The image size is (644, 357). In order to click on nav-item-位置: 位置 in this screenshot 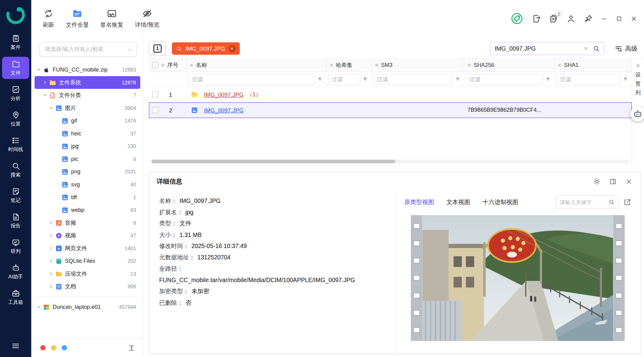, I will do `click(16, 119)`.